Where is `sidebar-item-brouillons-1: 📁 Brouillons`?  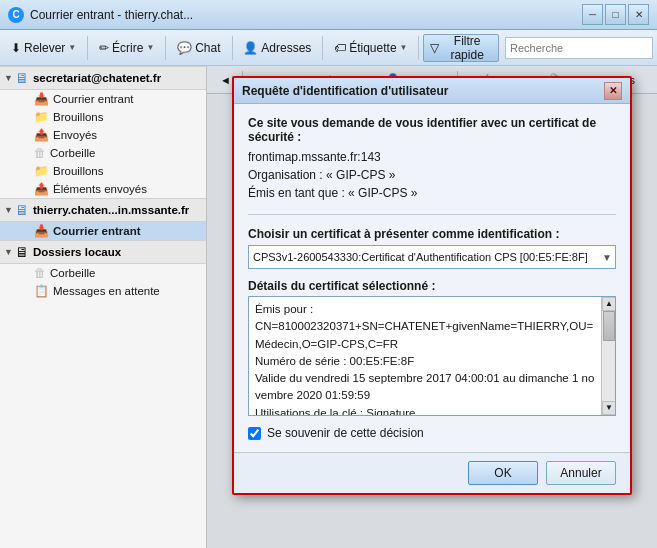
sidebar-item-brouillons-1: 📁 Brouillons is located at coordinates (103, 117).